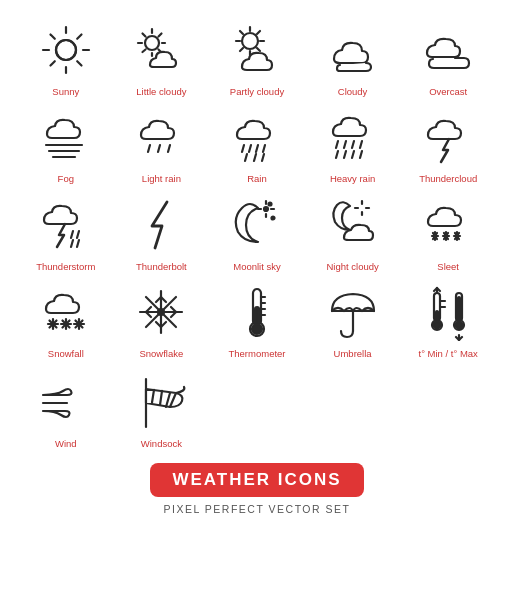  What do you see at coordinates (161, 402) in the screenshot?
I see `windsock-icon` at bounding box center [161, 402].